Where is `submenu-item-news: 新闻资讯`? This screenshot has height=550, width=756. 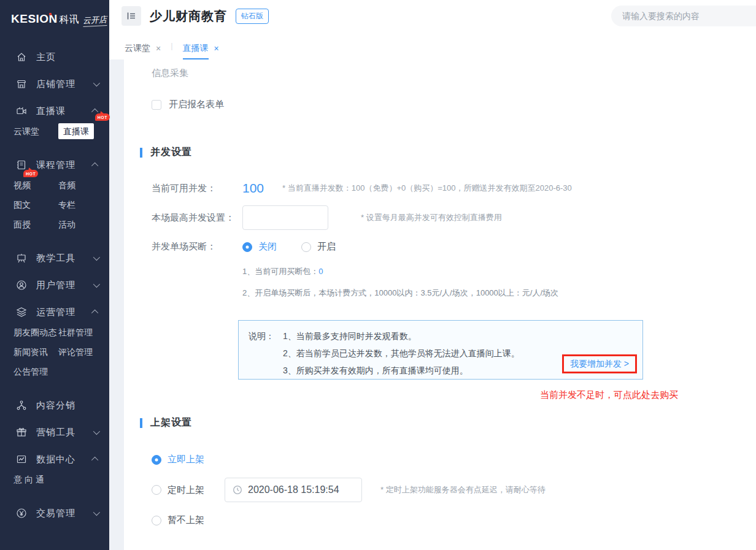
submenu-item-news: 新闻资讯 is located at coordinates (31, 352).